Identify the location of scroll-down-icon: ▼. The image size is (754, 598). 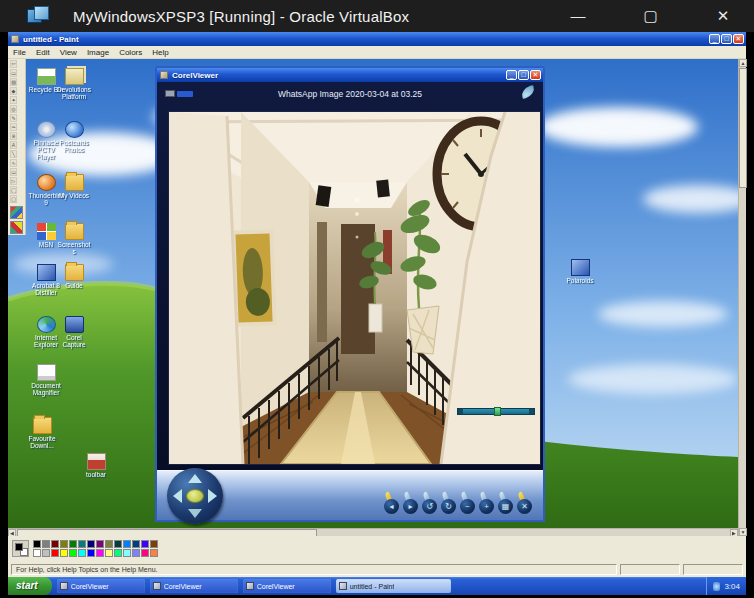
(743, 532).